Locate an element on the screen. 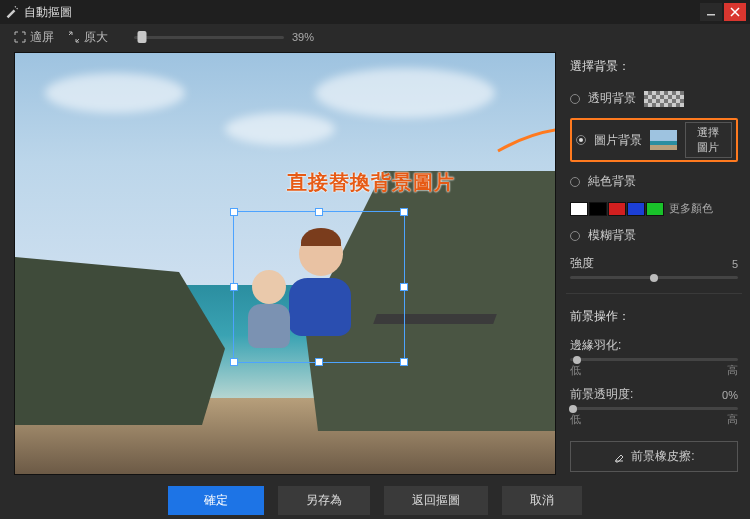 Image resolution: width=750 pixels, height=519 pixels. magic-wand-icon is located at coordinates (11, 12).